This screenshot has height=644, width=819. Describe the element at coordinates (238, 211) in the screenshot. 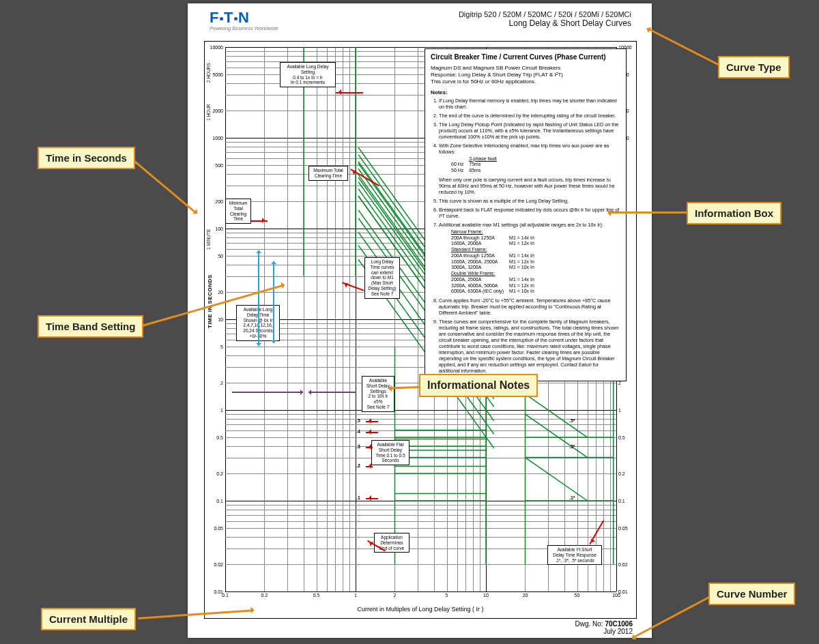

I see `label-min-clearing: MinimumTotalClearingTime` at that location.